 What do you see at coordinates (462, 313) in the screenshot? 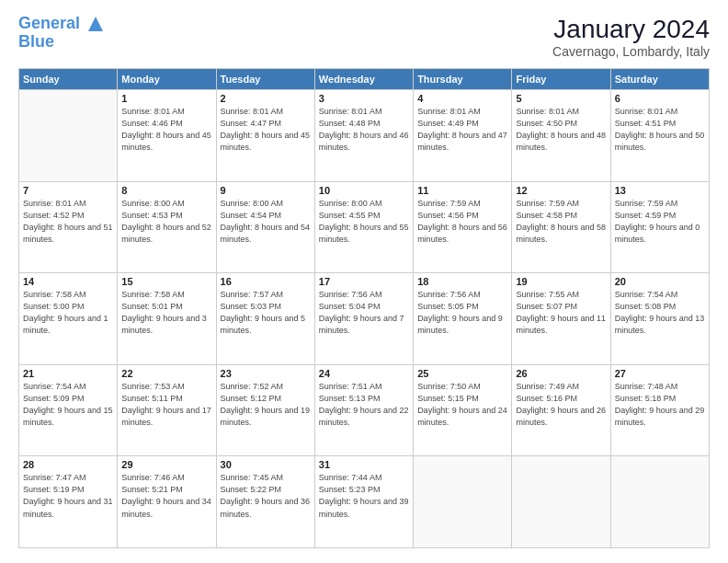
I see `day-detail: Sunrise: 7:56 AMSunset: 5:05 PMDaylight:…` at bounding box center [462, 313].